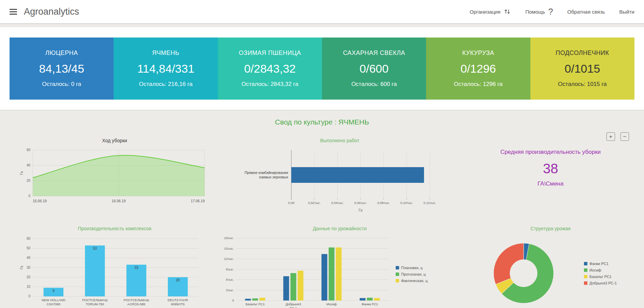 This screenshot has width=644, height=308. What do you see at coordinates (600, 264) in the screenshot?
I see `legend-item: Фанки РС1` at bounding box center [600, 264].